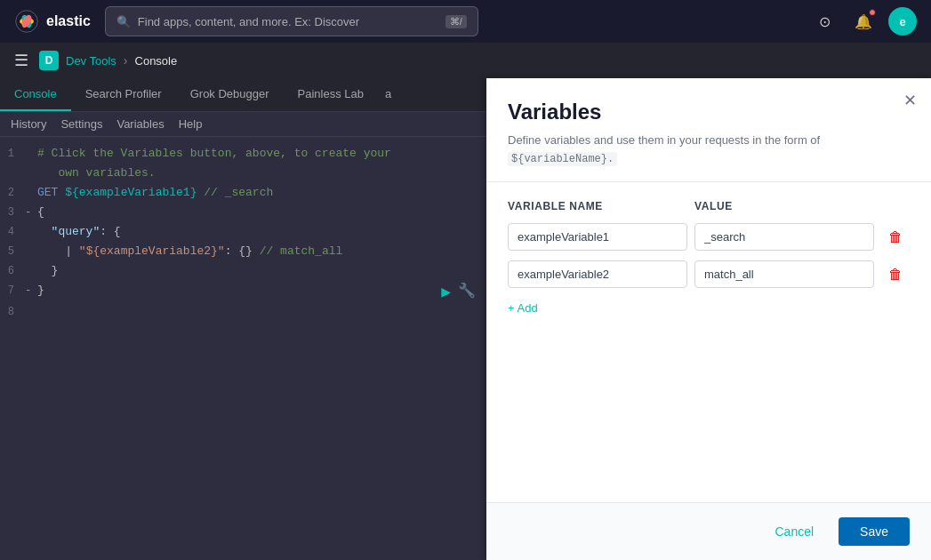 This screenshot has width=931, height=560. Describe the element at coordinates (456, 21) in the screenshot. I see `search-shortcut: ⌘/` at that location.